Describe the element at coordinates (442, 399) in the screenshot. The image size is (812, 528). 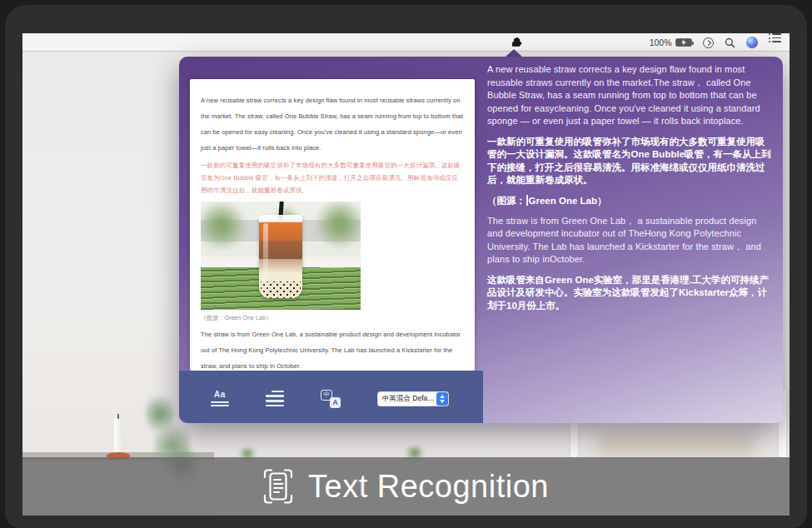
I see `dropdown-stepper-icon` at that location.